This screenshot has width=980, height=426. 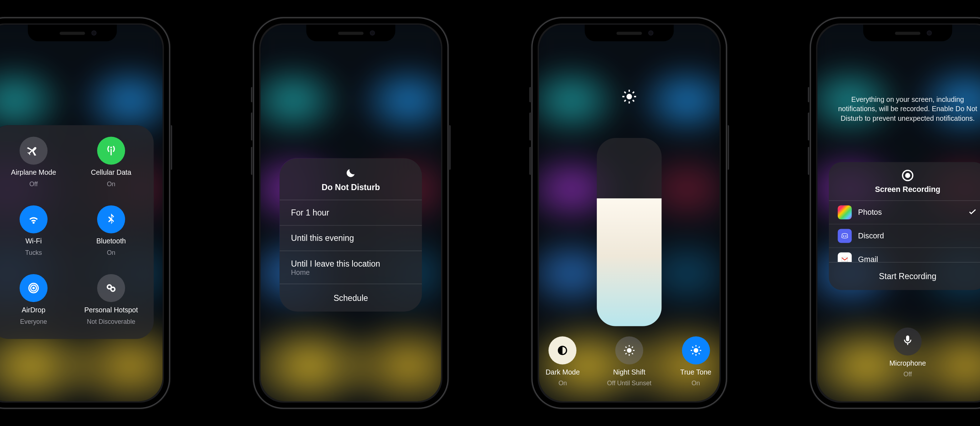 What do you see at coordinates (310, 213) in the screenshot?
I see `dnd-option-label: For 1 hour` at bounding box center [310, 213].